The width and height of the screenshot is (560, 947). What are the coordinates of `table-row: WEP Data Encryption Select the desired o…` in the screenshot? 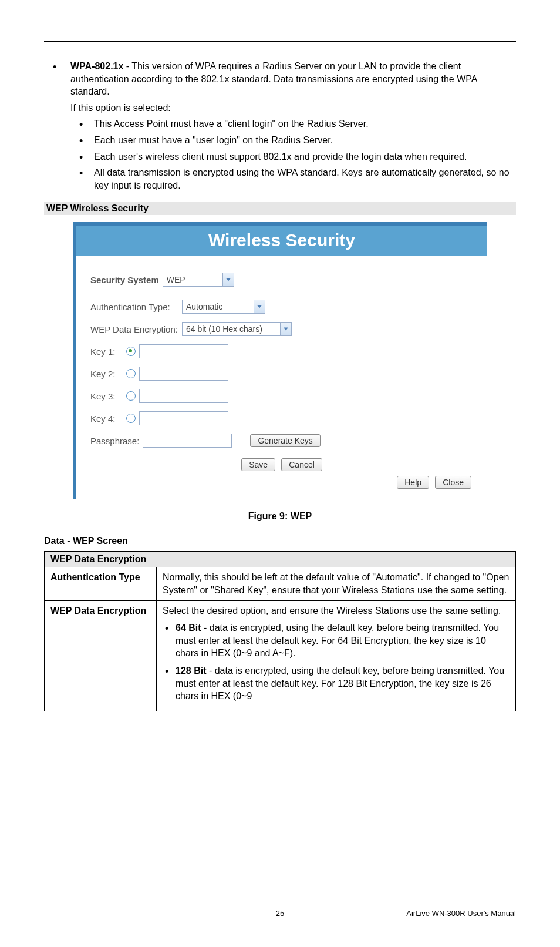 It's located at (281, 656).